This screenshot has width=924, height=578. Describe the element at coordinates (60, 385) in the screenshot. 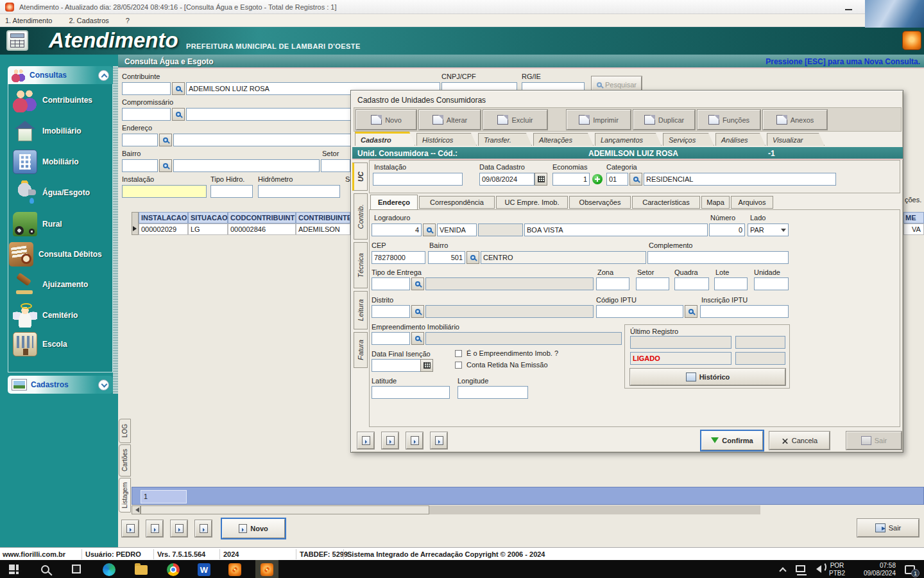

I see `sidebar-group-cadastros: Cadastros` at that location.